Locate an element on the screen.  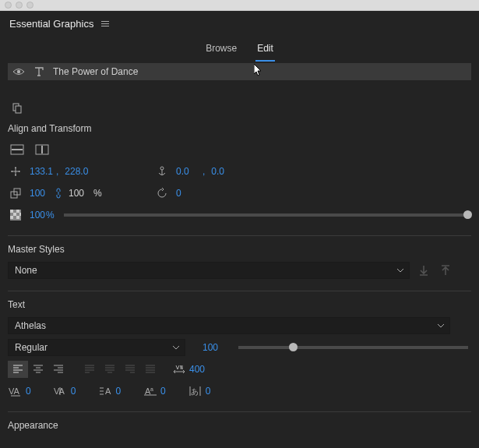
scale-width: 100 is located at coordinates (39, 193).